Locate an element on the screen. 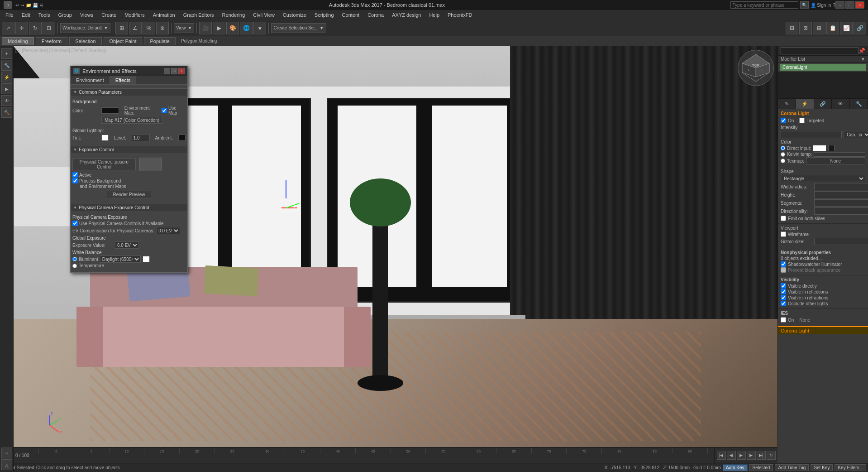 This screenshot has width=868, height=472. viewport-nav-cube: TOP F L is located at coordinates (756, 68).